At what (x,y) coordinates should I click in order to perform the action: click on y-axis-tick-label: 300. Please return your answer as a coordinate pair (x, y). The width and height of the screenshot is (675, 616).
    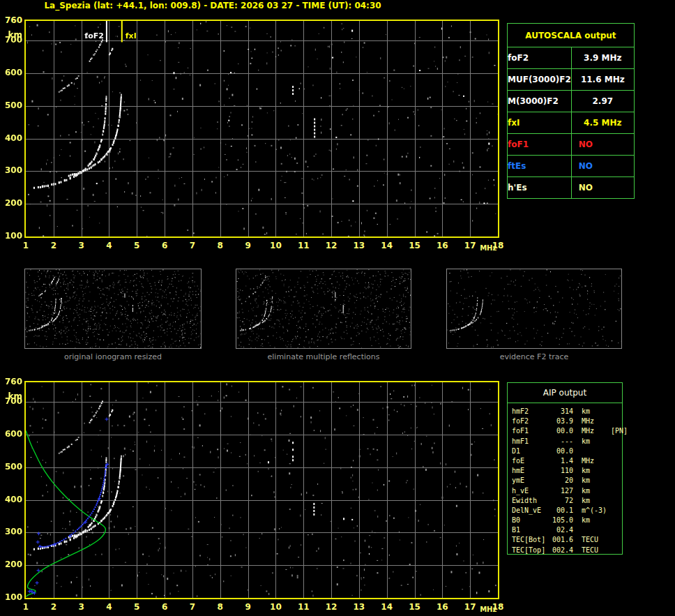
    Looking at the image, I should click on (12, 170).